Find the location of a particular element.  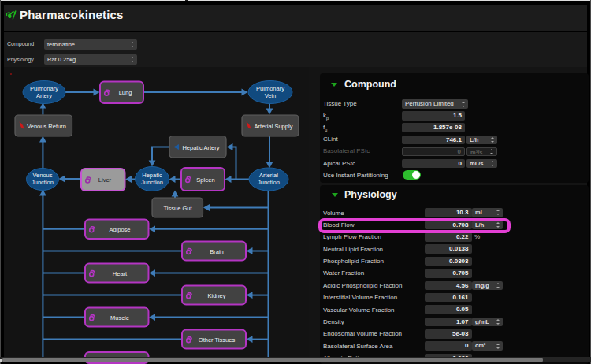

svg-text: Brain is located at coordinates (217, 252).